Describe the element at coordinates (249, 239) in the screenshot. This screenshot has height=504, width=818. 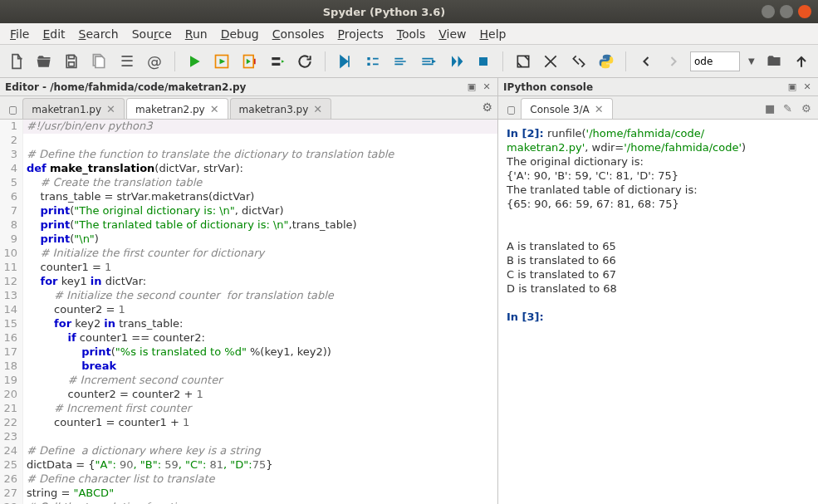
I see `code-line: 9 print("\n")` at that location.